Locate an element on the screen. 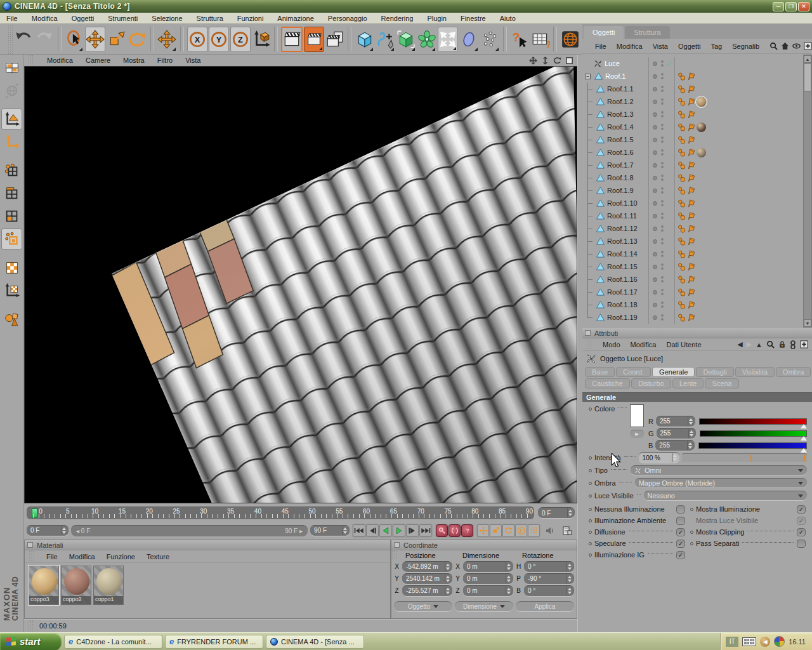  channel-r-field: 255 is located at coordinates (676, 421).